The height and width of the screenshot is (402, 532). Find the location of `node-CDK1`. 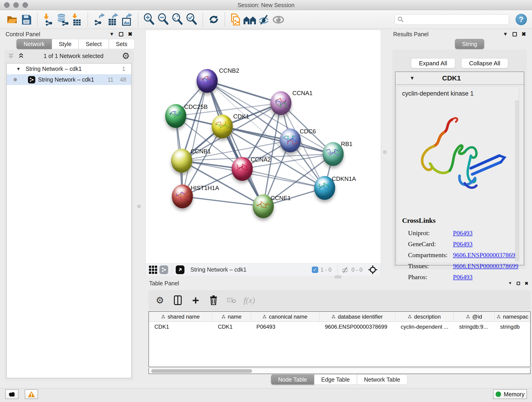

node-CDK1 is located at coordinates (222, 127).